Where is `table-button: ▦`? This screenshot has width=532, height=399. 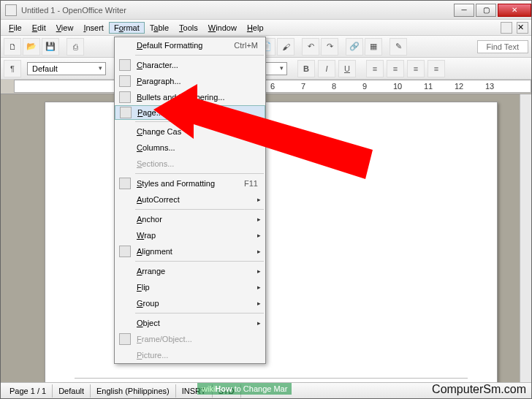 table-button: ▦ is located at coordinates (373, 47).